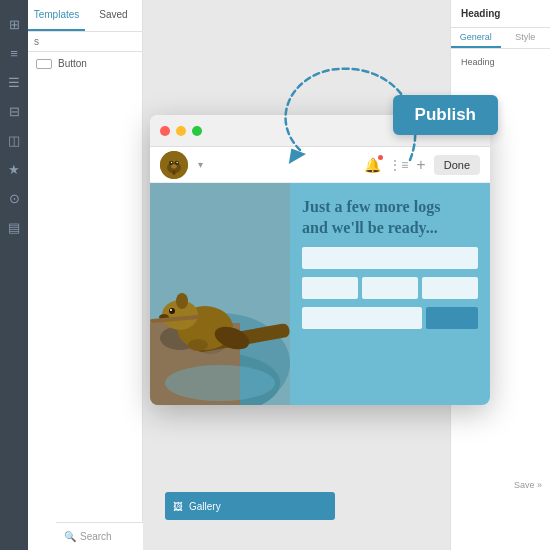  I want to click on publish-button: Publish, so click(446, 115).